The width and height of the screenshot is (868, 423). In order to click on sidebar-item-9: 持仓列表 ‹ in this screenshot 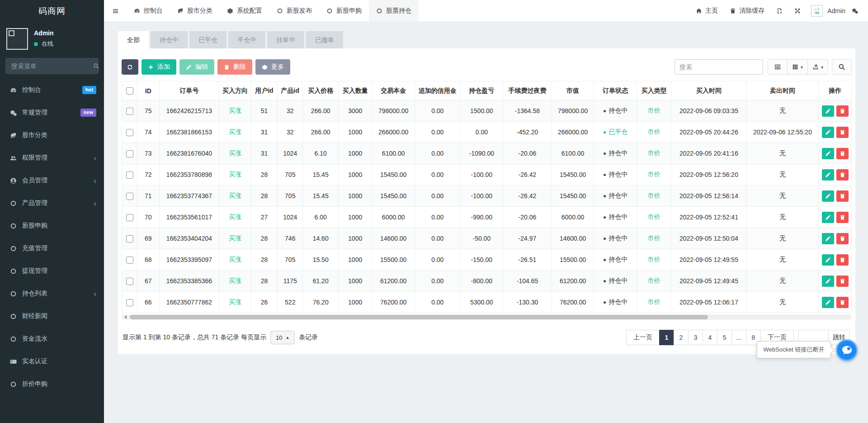, I will do `click(52, 294)`.